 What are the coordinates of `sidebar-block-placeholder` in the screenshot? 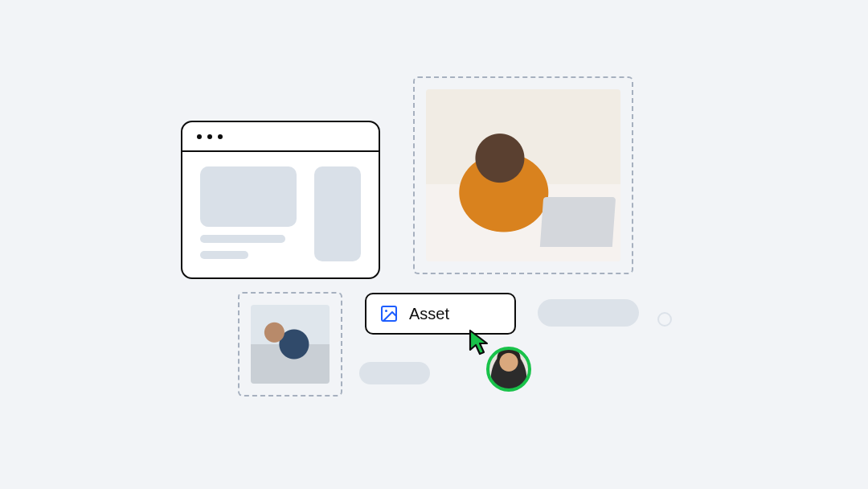 It's located at (338, 214).